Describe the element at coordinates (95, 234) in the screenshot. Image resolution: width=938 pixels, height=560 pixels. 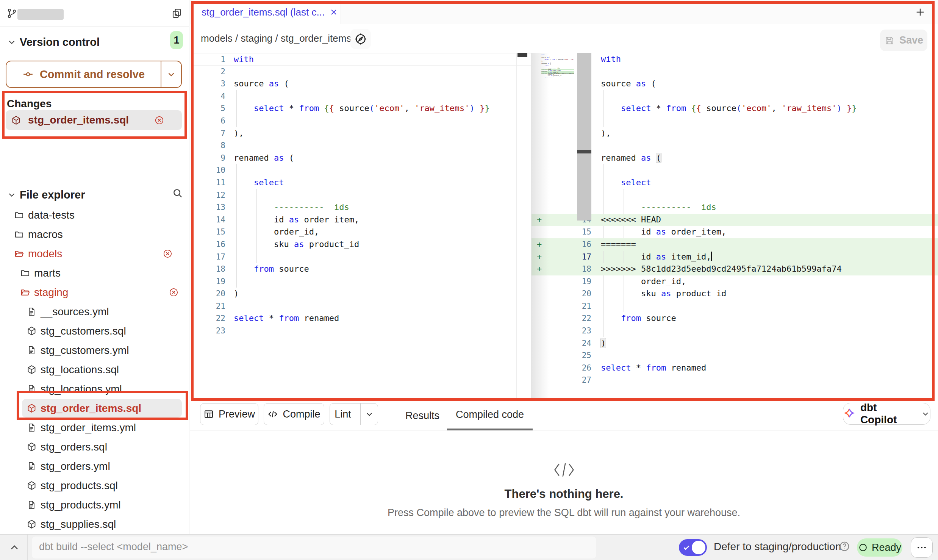
I see `file-item-macros: macros` at that location.